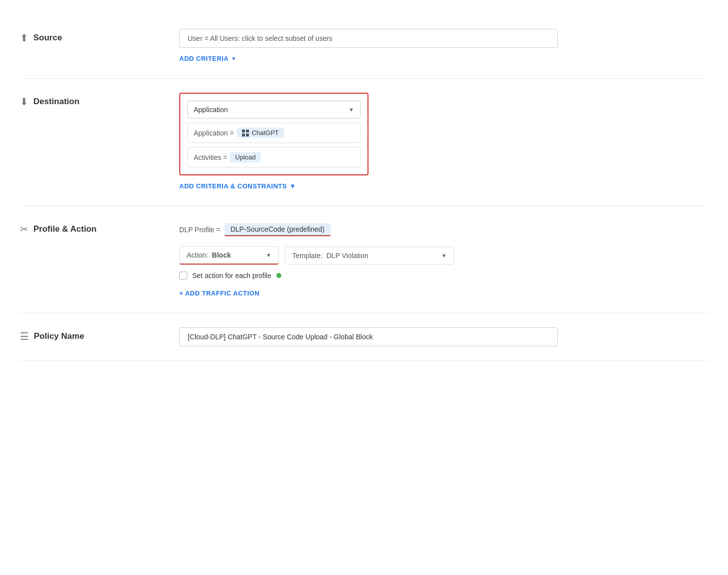 This screenshot has height=575, width=728. Describe the element at coordinates (90, 228) in the screenshot. I see `profile-action-label: ✂ Profile & Action` at that location.